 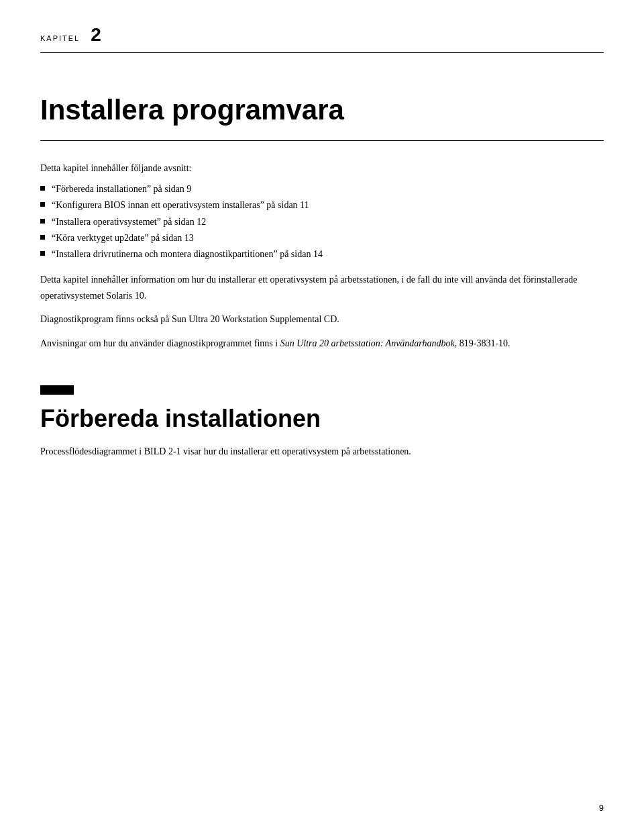 What do you see at coordinates (60, 38) in the screenshot?
I see `chapter-label: KAPITEL` at bounding box center [60, 38].